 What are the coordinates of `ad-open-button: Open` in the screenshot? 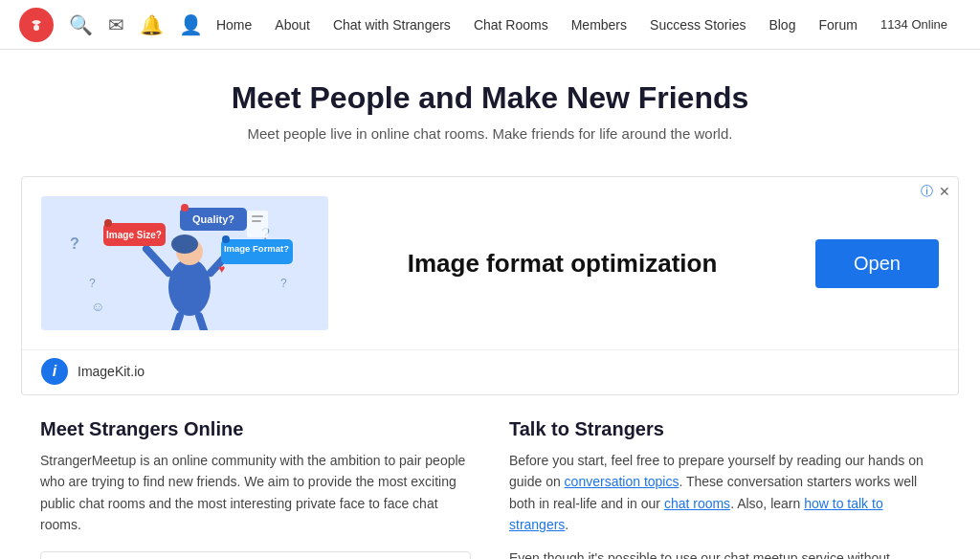 It's located at (877, 264).